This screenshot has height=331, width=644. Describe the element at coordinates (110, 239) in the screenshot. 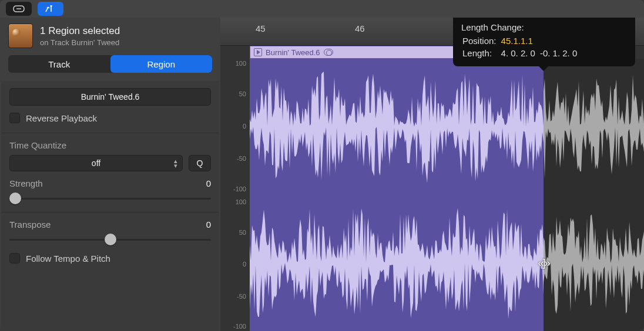

I see `transpose-slider` at that location.